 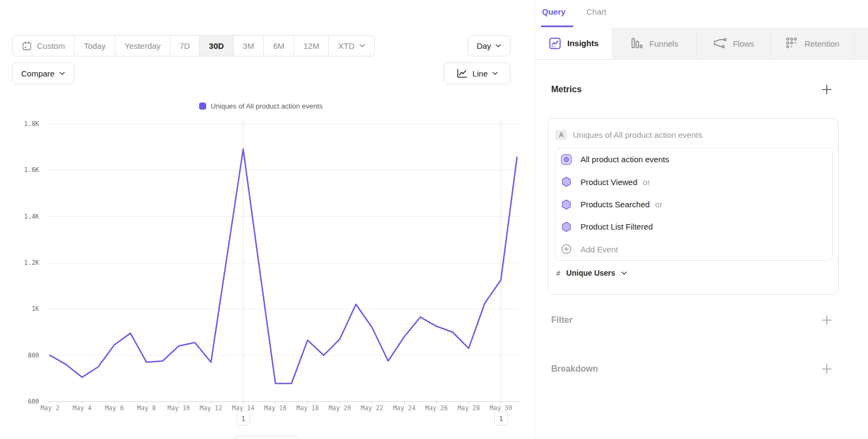 What do you see at coordinates (404, 408) in the screenshot?
I see `x-axis-label: May 24` at bounding box center [404, 408].